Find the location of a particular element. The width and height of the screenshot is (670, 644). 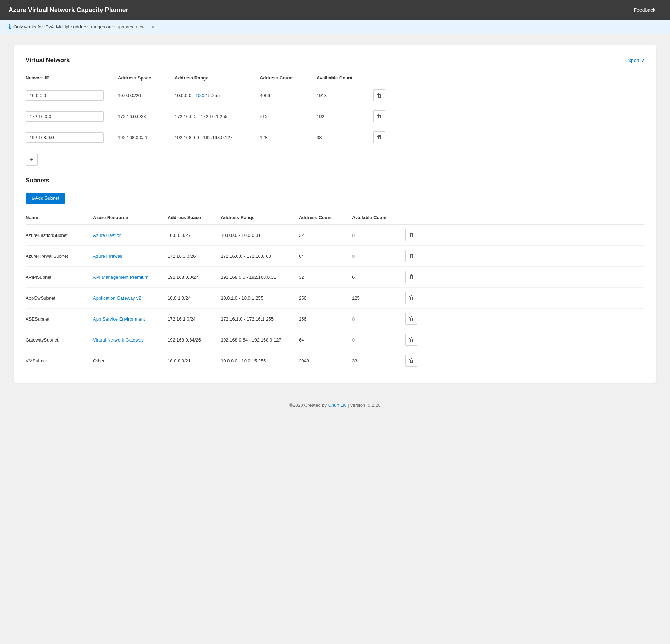

subnet-col-available-count: Available Count is located at coordinates (379, 218).